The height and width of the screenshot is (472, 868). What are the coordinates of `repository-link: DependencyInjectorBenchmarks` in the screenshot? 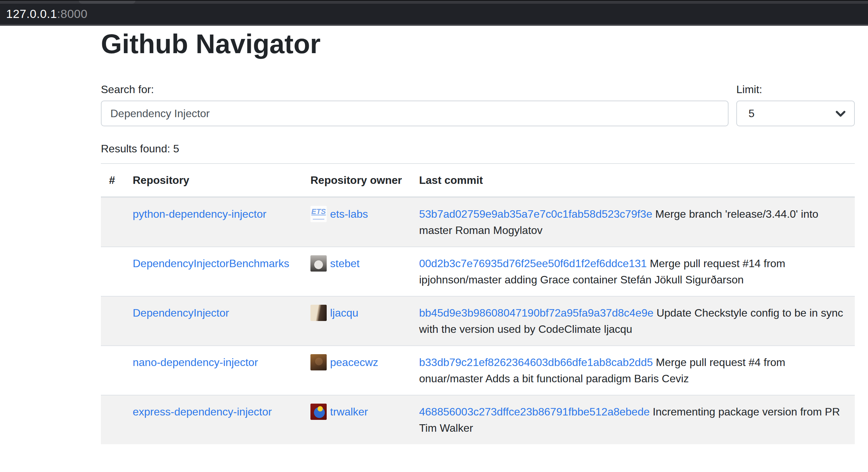 It's located at (211, 263).